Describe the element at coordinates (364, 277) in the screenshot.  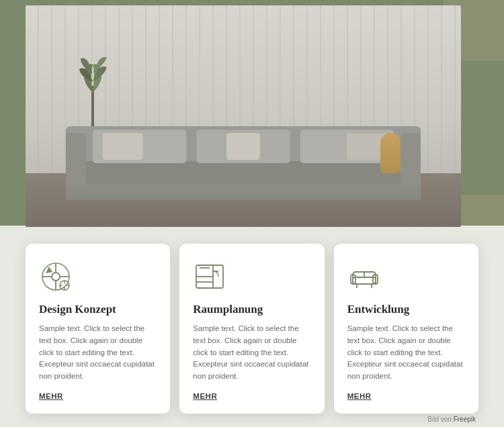
I see `furniture-icon` at that location.